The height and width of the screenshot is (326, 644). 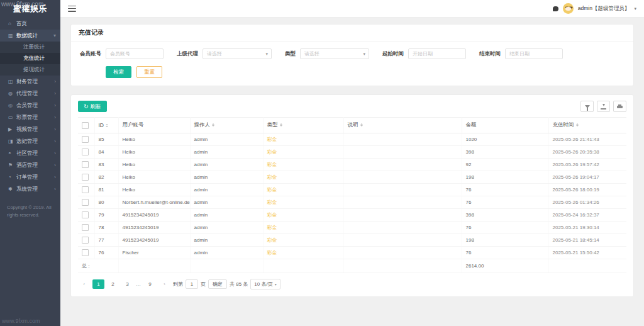 I want to click on sidebar-item-member: ◎会员管理›, so click(x=30, y=106).